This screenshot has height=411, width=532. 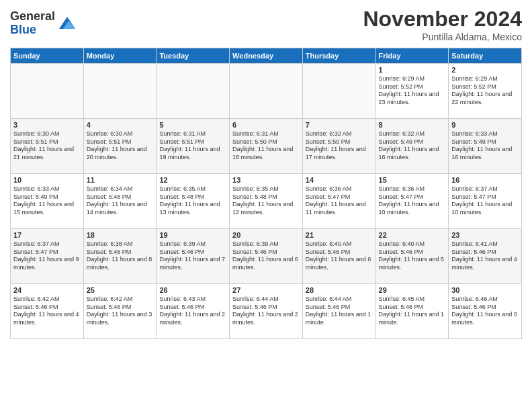 What do you see at coordinates (193, 300) in the screenshot?
I see `day-info: Sunrise: 6:43 AM` at bounding box center [193, 300].